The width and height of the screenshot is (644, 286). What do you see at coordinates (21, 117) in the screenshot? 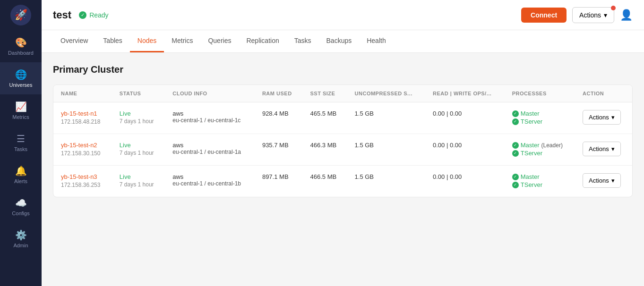
I see `sidebar-item-label: Metrics` at bounding box center [21, 117].